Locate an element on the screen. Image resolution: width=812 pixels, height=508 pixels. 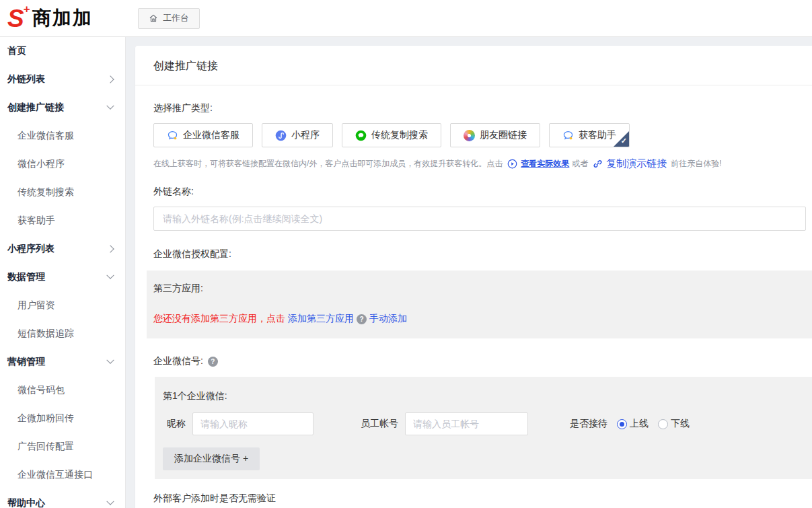
miniprogram-icon is located at coordinates (281, 136).